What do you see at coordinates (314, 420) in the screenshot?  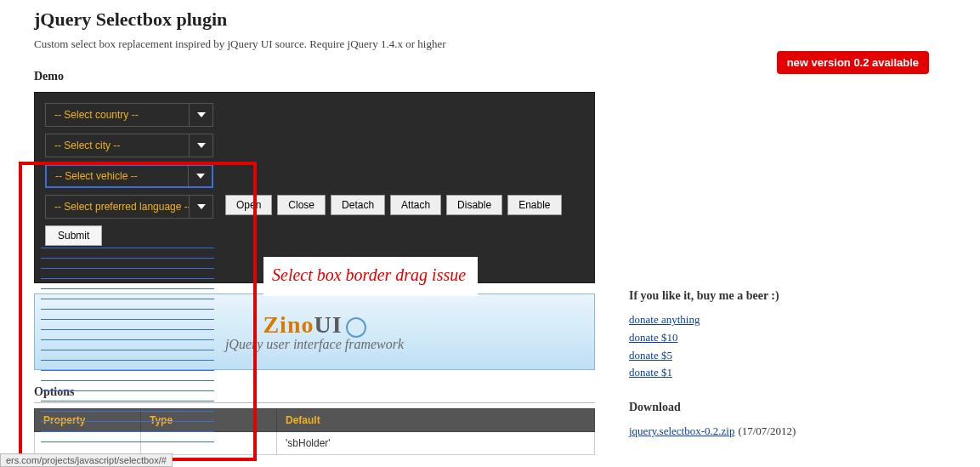 I see `table-row: Property Type Default` at bounding box center [314, 420].